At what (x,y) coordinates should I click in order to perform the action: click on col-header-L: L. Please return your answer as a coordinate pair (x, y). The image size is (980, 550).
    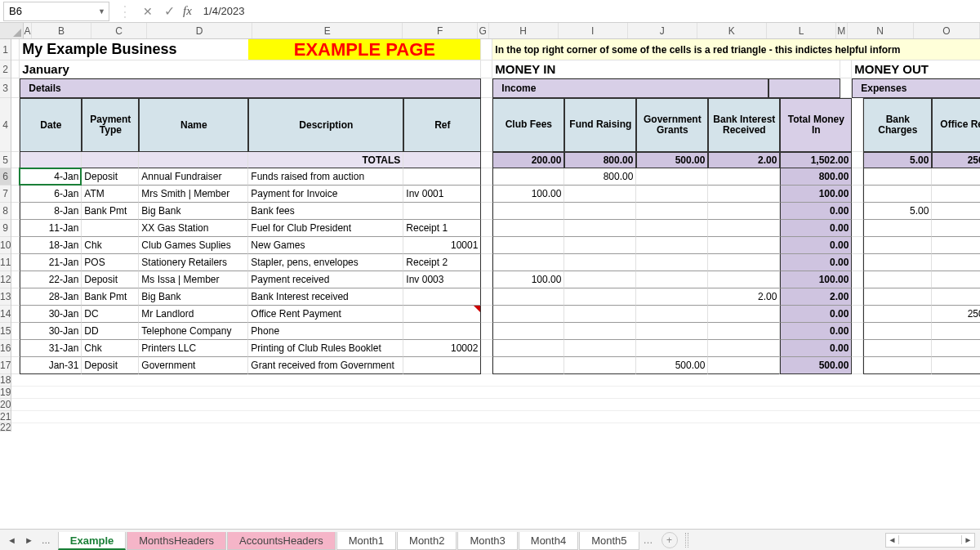
    Looking at the image, I should click on (802, 31).